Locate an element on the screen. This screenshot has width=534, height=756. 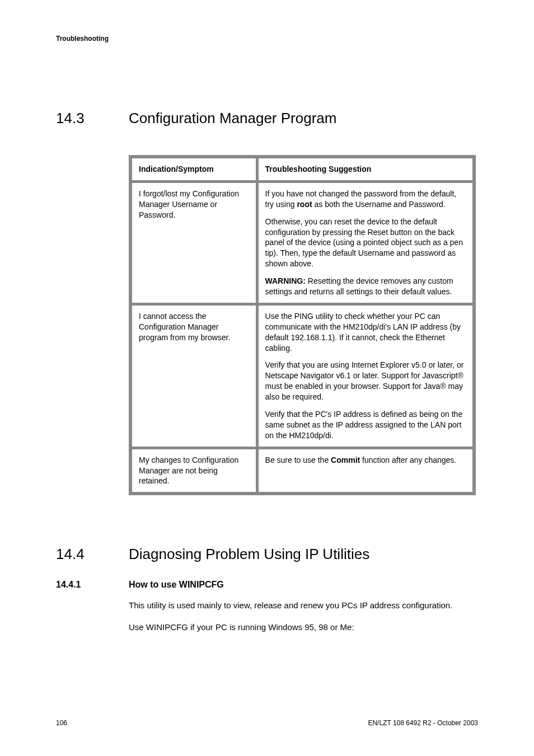
cell-suggestion: Be sure to use the Commit function after… is located at coordinates (366, 471).